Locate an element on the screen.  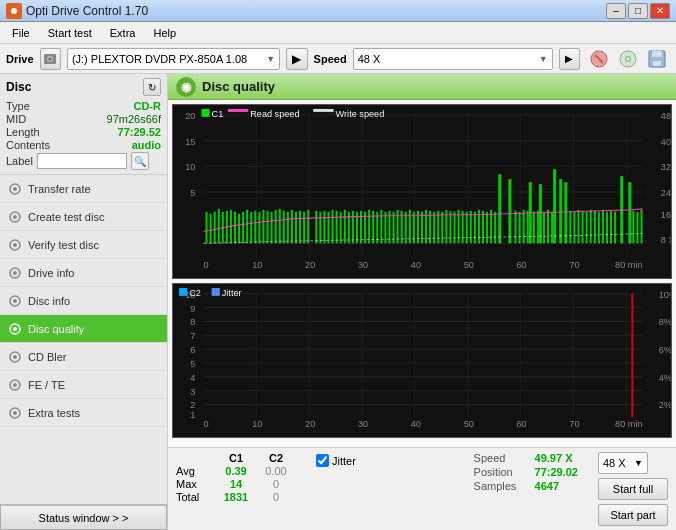
sidebar-item-extra-tests: Extra tests is located at coordinates (84, 413).